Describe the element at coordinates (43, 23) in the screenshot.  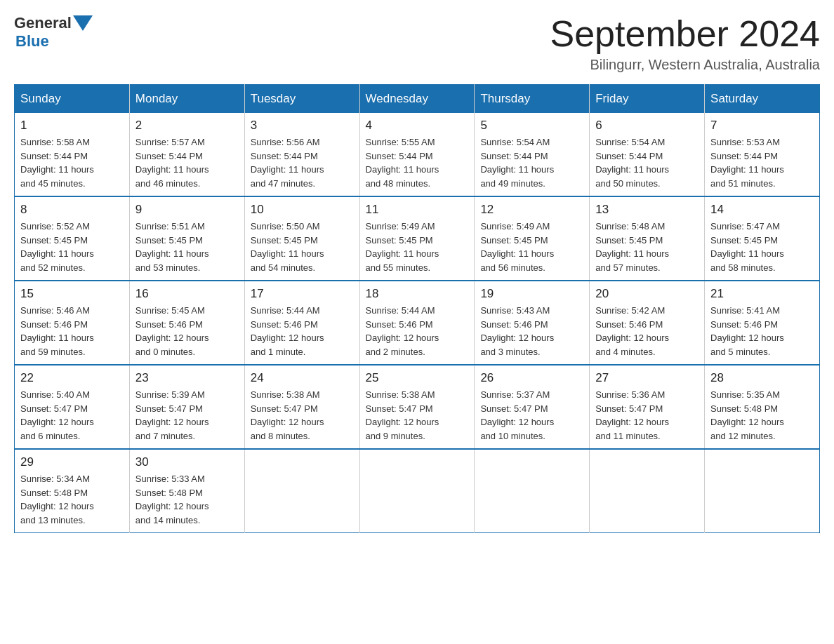
I see `logo-general-text: General` at that location.